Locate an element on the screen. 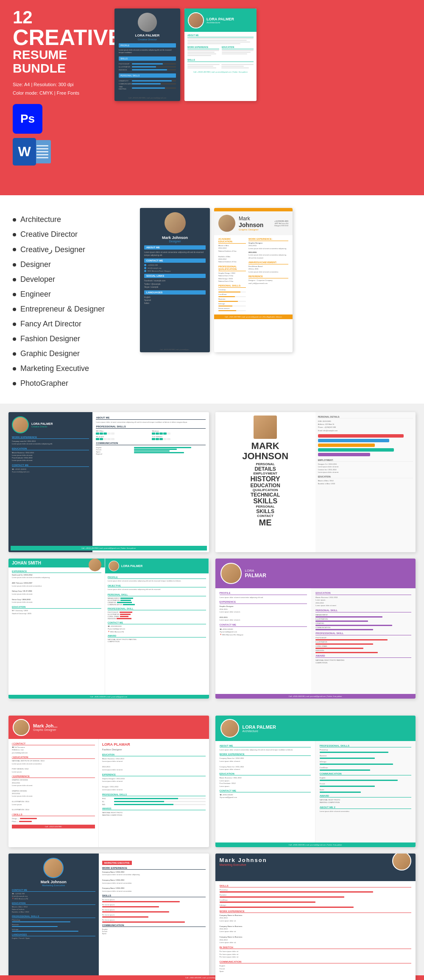  list-item-photographer: PhotoGrapher is located at coordinates (72, 384).